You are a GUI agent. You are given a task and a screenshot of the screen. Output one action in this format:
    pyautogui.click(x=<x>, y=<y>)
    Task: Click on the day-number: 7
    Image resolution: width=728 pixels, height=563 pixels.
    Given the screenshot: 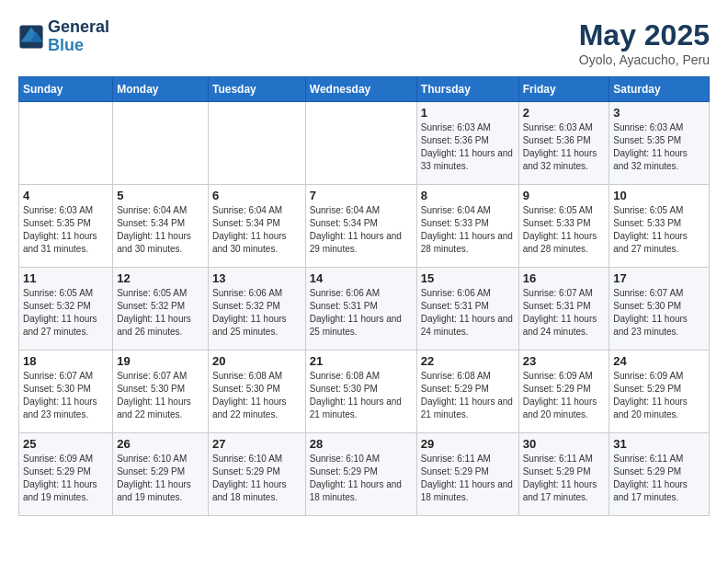 What is the action you would take?
    pyautogui.click(x=361, y=195)
    